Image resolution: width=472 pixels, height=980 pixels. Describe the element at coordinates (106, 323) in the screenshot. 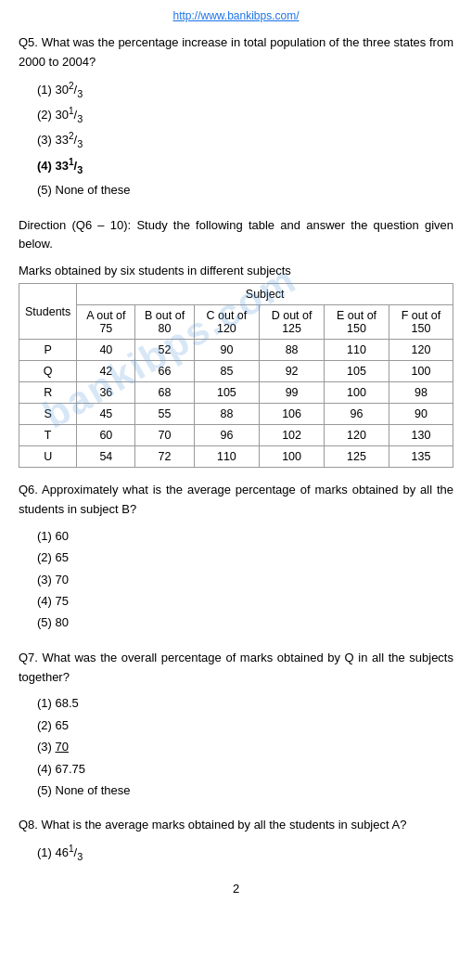

I see `table-subheader-a: A out of 75` at that location.